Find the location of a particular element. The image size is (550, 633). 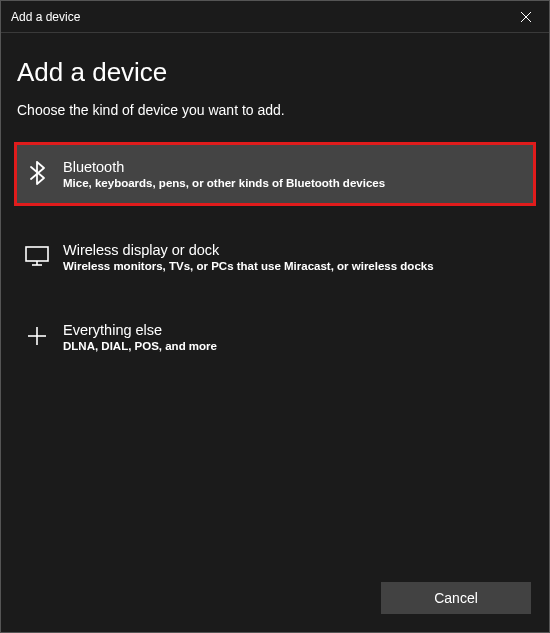

option-title: Bluetooth is located at coordinates (224, 167).